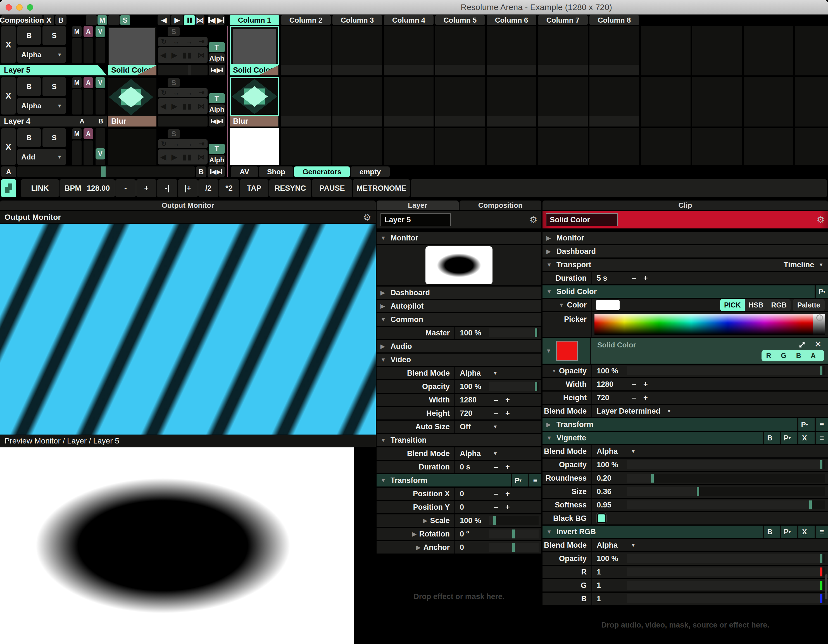  Describe the element at coordinates (756, 305) in the screenshot. I see `color-mode-hsb: HSB` at that location.